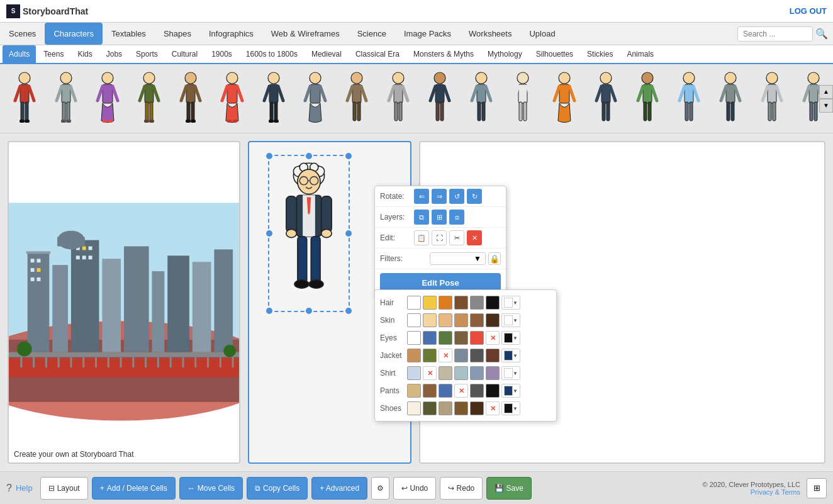  Describe the element at coordinates (414, 373) in the screenshot. I see `shirt-color-lightblue` at that location.